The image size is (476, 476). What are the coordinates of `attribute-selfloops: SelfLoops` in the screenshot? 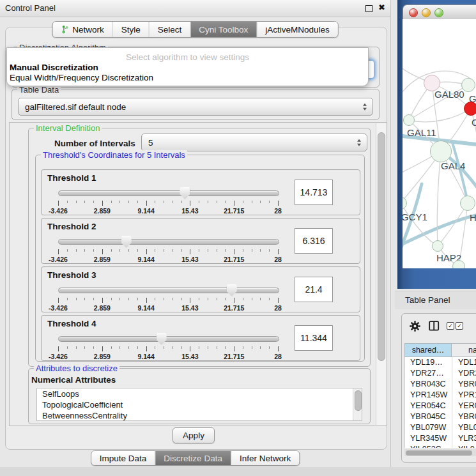 It's located at (199, 394).